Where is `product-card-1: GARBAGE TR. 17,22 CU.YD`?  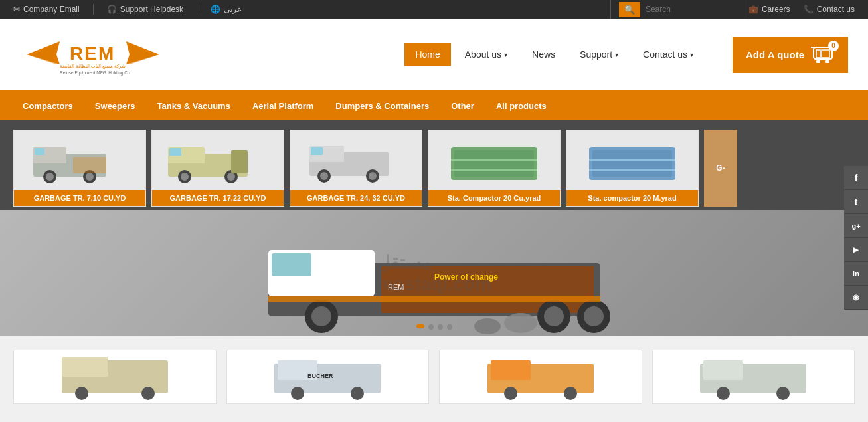
product-card-1: GARBAGE TR. 17,22 CU.YD is located at coordinates (218, 168).